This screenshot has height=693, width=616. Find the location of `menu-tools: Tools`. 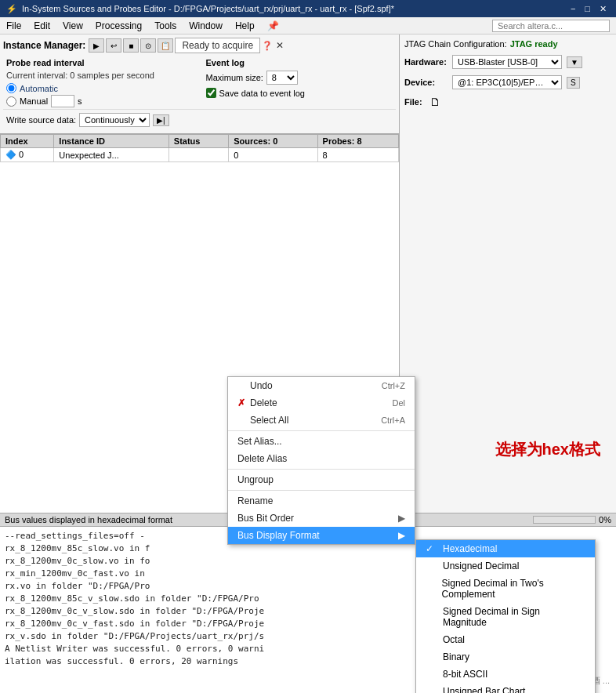

menu-tools: Tools is located at coordinates (165, 26).